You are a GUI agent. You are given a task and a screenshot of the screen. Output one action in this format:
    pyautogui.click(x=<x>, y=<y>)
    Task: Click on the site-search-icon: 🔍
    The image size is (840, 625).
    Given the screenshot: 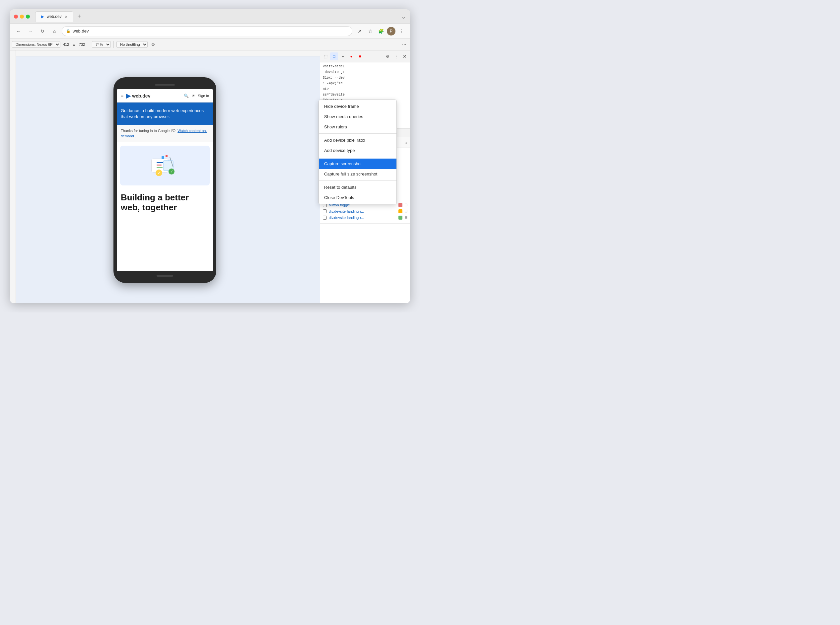 What is the action you would take?
    pyautogui.click(x=186, y=96)
    